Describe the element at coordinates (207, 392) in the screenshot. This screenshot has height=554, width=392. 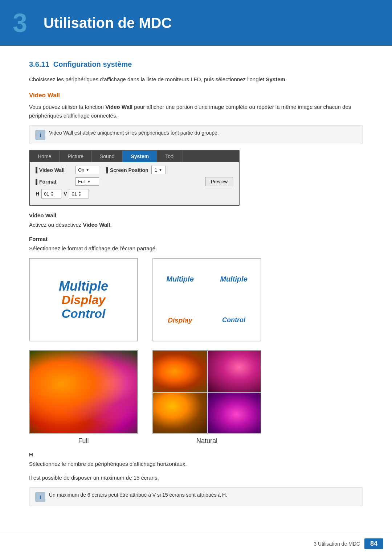
I see `natural-image-box` at that location.